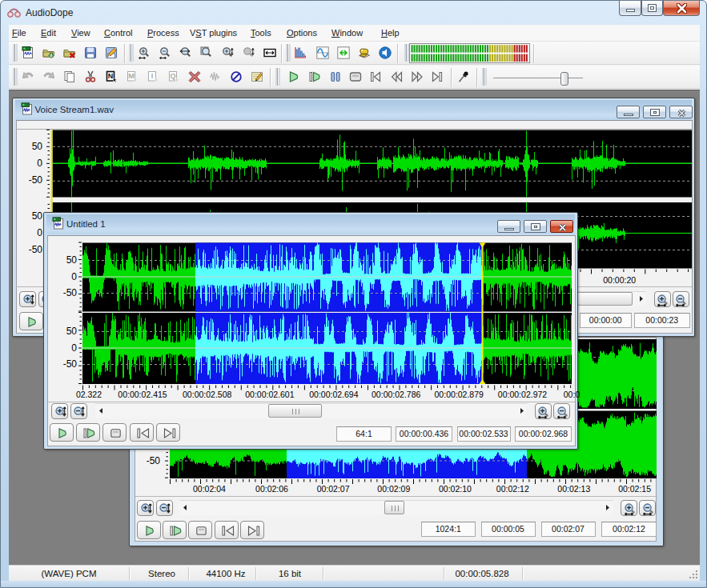  What do you see at coordinates (131, 76) in the screenshot?
I see `svg-text: M` at bounding box center [131, 76].